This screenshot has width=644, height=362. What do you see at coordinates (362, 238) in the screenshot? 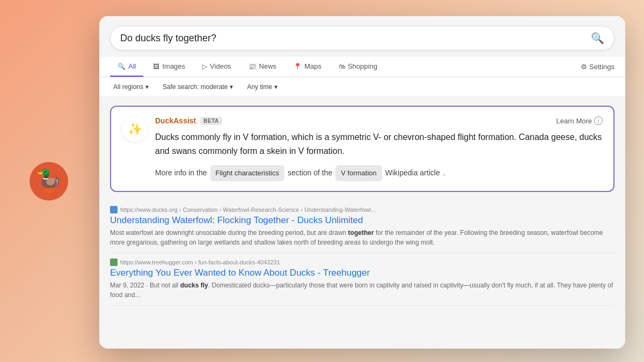
I see `result-snippet-1: Most waterfowl are downright unsociable …` at bounding box center [362, 238].